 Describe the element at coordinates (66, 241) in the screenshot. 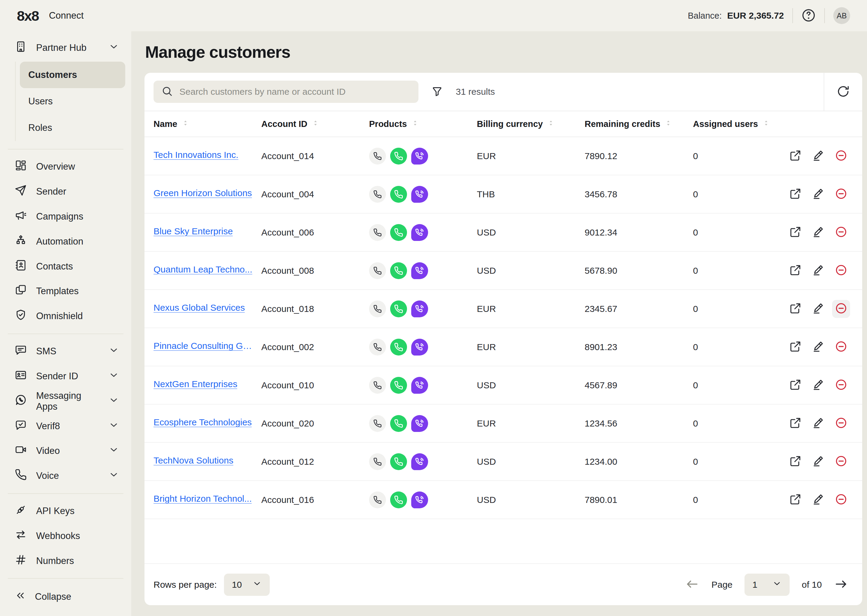

I see `sidebar-item-automation: Automation` at that location.